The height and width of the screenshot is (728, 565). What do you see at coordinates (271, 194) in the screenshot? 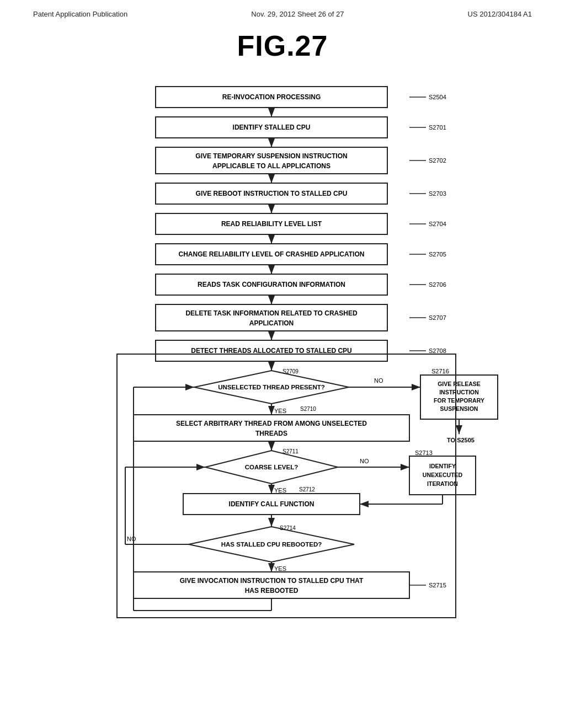
I see `s2703-label: GIVE REBOOT INSTRUCTION TO STALLED CPU` at bounding box center [271, 194].